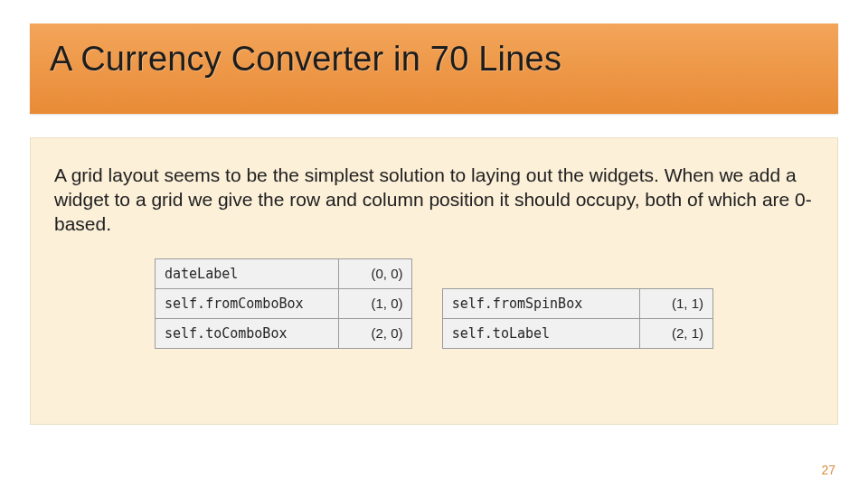 The width and height of the screenshot is (868, 488). What do you see at coordinates (434, 304) in the screenshot?
I see `grid-layout-table: dateLabel (0, 0) self.fromComboBox (1, 0…` at bounding box center [434, 304].